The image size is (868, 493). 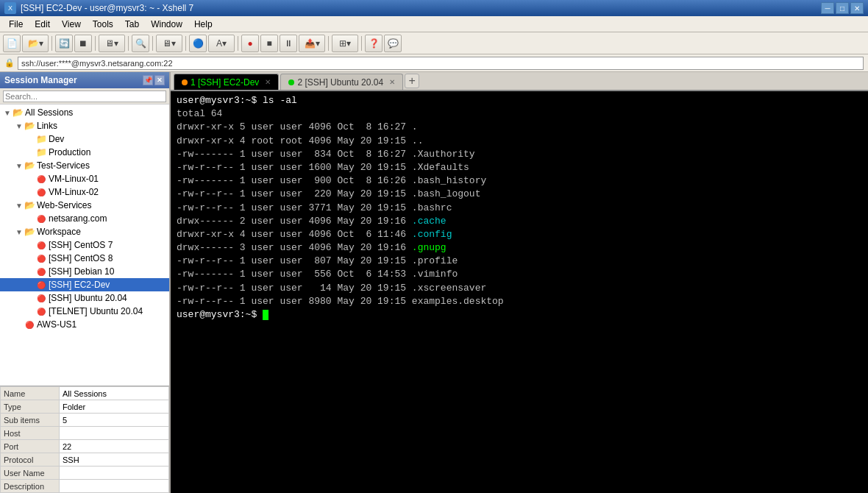 I want to click on tree-item-all-sessions: ▼📂All Sessions, so click(x=85, y=113).